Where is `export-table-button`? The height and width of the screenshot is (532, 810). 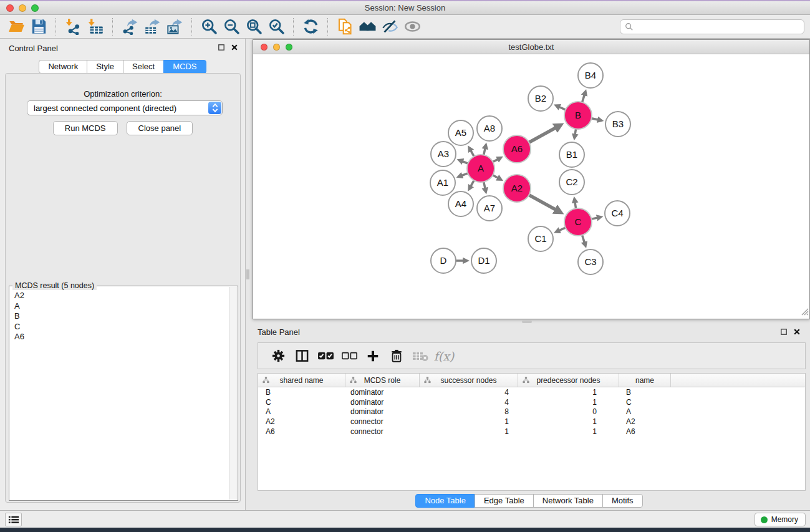 export-table-button is located at coordinates (152, 27).